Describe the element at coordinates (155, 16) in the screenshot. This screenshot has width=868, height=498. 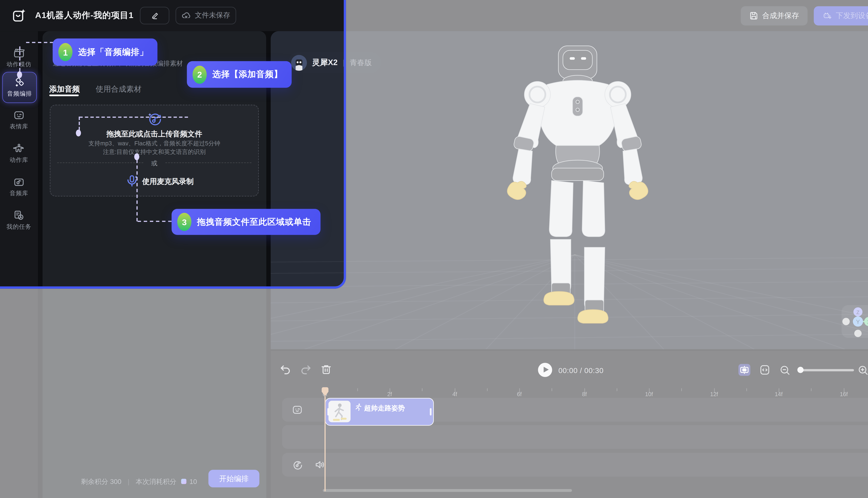
I see `rename-button` at that location.